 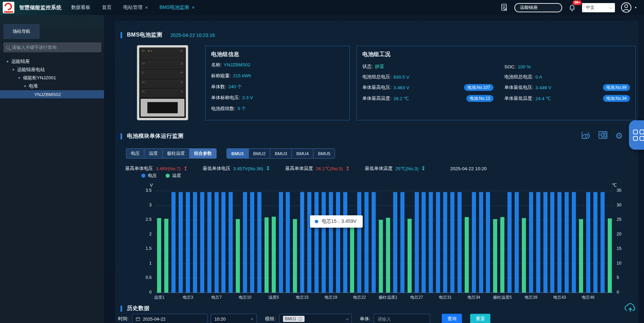 What do you see at coordinates (324, 153) in the screenshot?
I see `bmu-tab-BMU5: BMU5` at bounding box center [324, 153].